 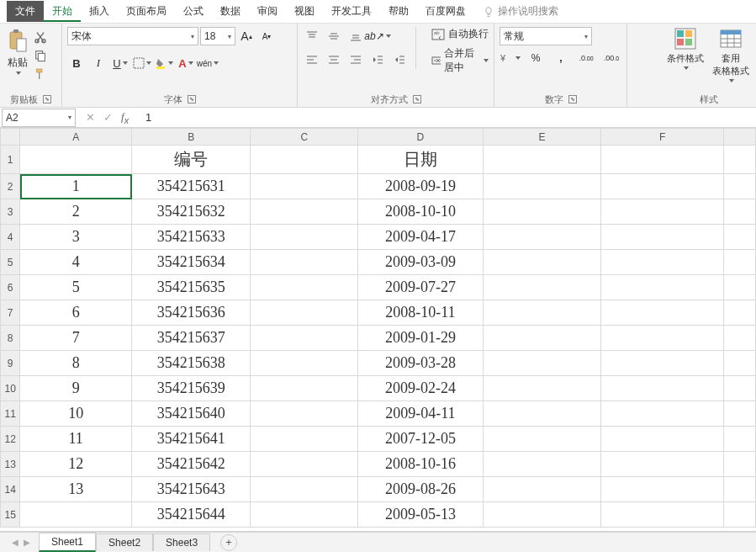 I want to click on cell-F6, so click(x=663, y=288).